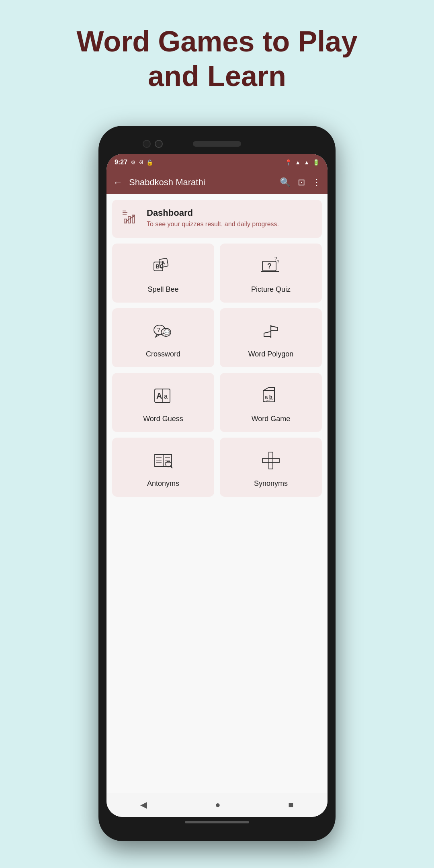 The height and width of the screenshot is (868, 434). What do you see at coordinates (163, 354) in the screenshot?
I see `crossword-label: Crossword` at bounding box center [163, 354].